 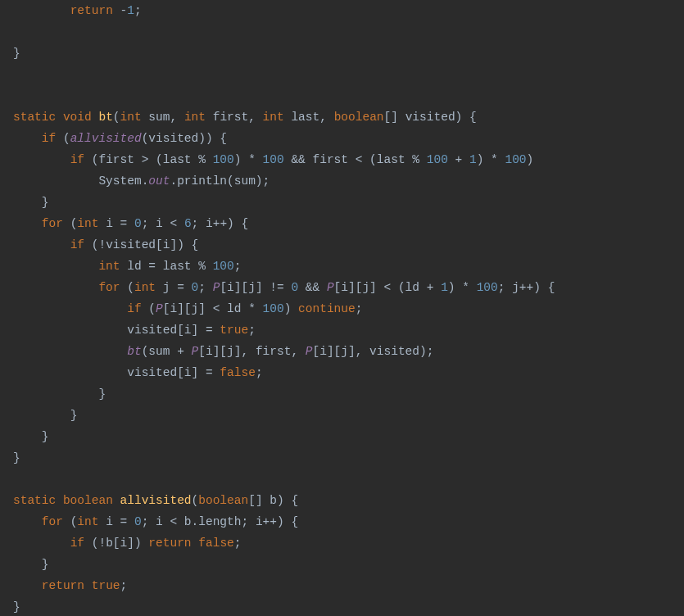 I want to click on code-token: -, so click(x=125, y=11).